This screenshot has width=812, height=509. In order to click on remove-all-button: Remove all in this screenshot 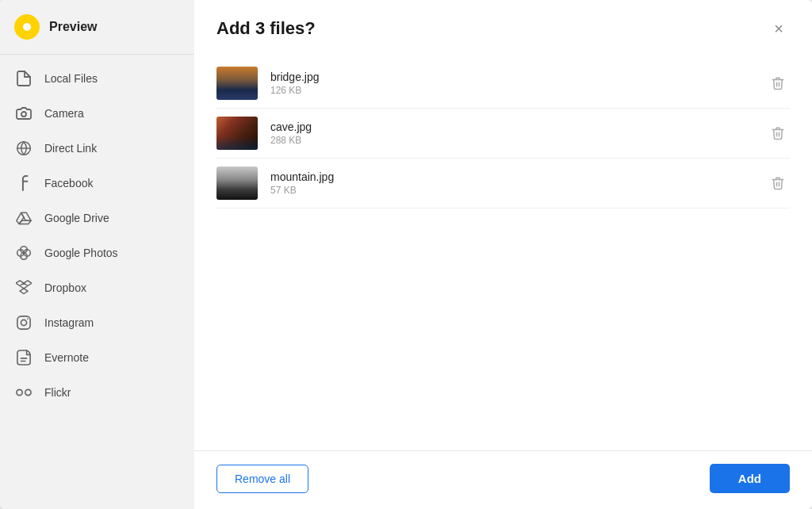, I will do `click(262, 479)`.